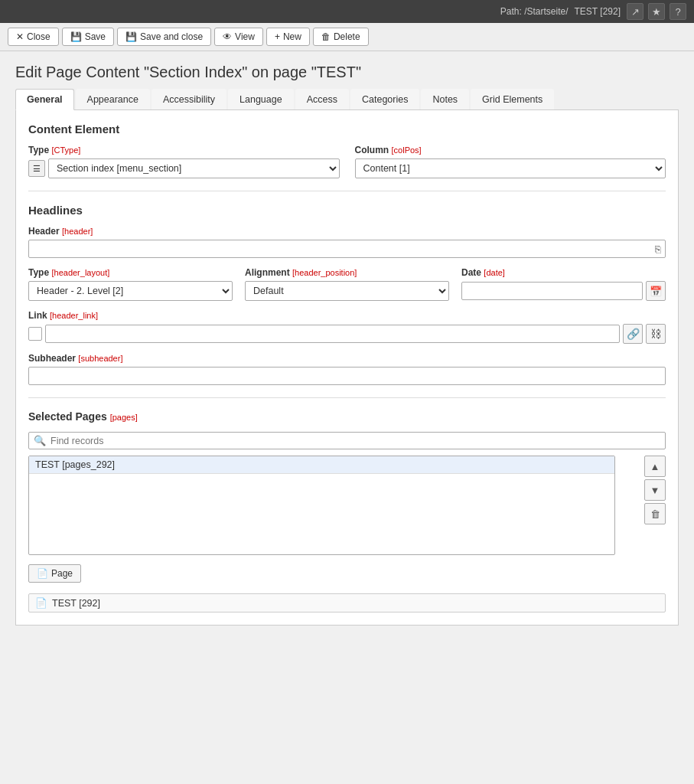 Image resolution: width=694 pixels, height=784 pixels. What do you see at coordinates (347, 369) in the screenshot?
I see `subheader-group: Subheader [subheader]` at bounding box center [347, 369].